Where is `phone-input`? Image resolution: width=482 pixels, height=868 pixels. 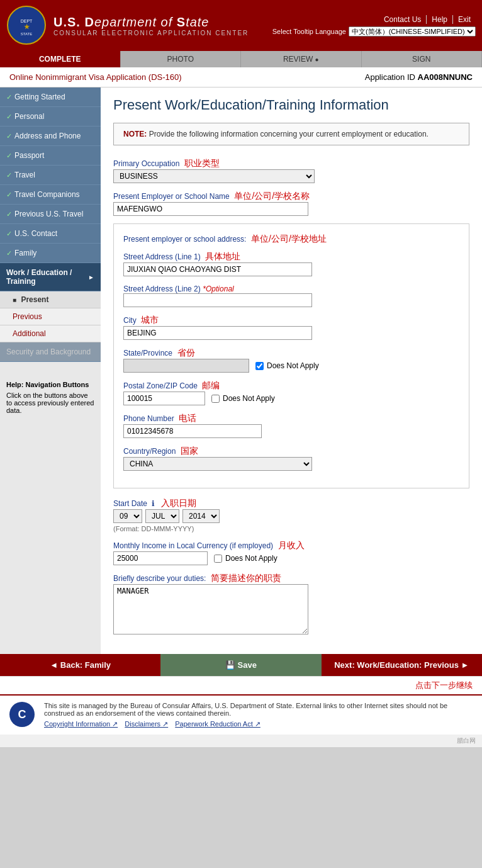
phone-input is located at coordinates (193, 431).